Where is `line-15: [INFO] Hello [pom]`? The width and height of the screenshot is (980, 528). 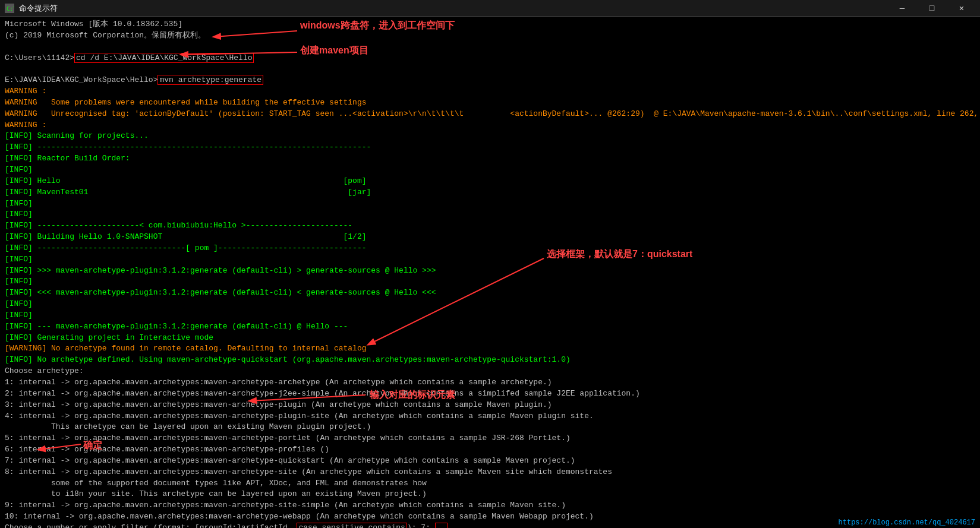 line-15: [INFO] Hello [pom] is located at coordinates (490, 182).